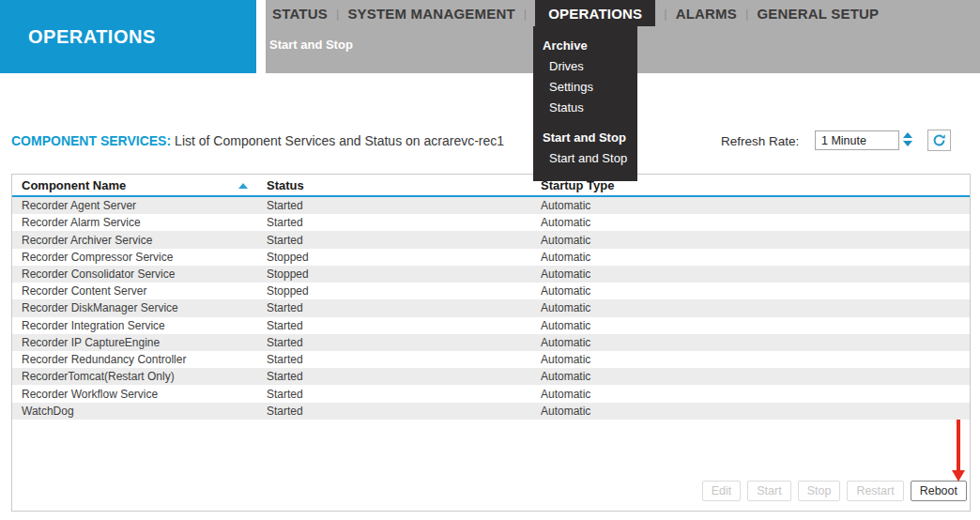 The width and height of the screenshot is (980, 520). I want to click on table-row: Recorder IP CaptureEngineStartedAutomati…, so click(491, 343).